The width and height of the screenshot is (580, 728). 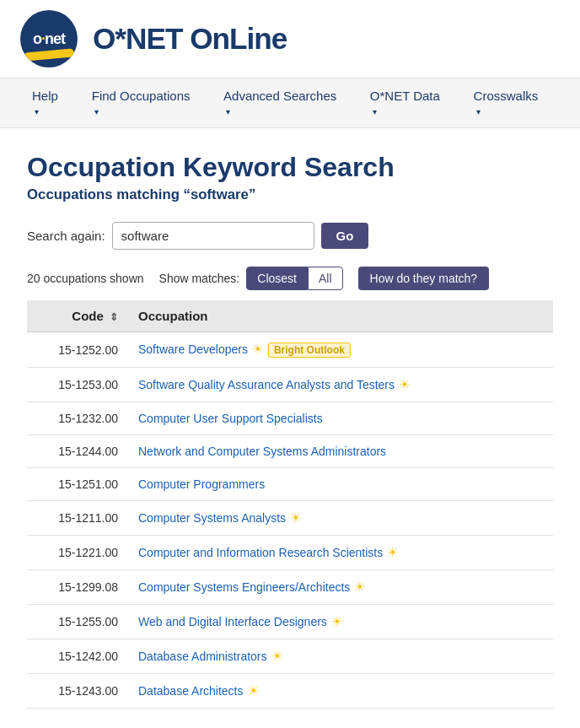 What do you see at coordinates (233, 622) in the screenshot?
I see `occupation-link: Web and Digital Interface Designers` at bounding box center [233, 622].